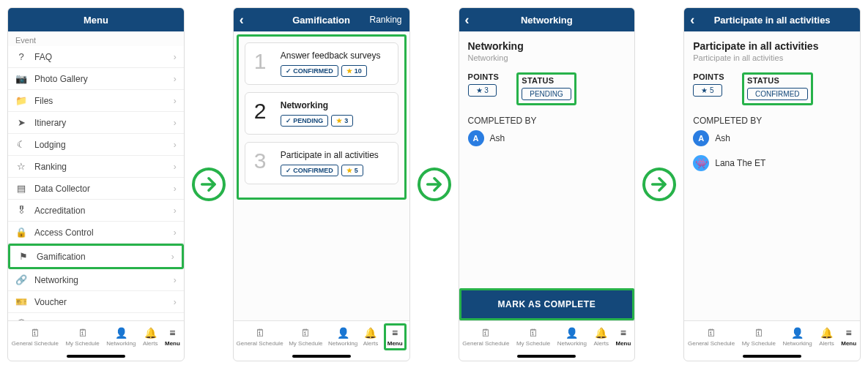 The image size is (868, 376). What do you see at coordinates (96, 317) in the screenshot?
I see `menu-item-virtual-lobby: 🏛Virtual Lobby›` at bounding box center [96, 317].